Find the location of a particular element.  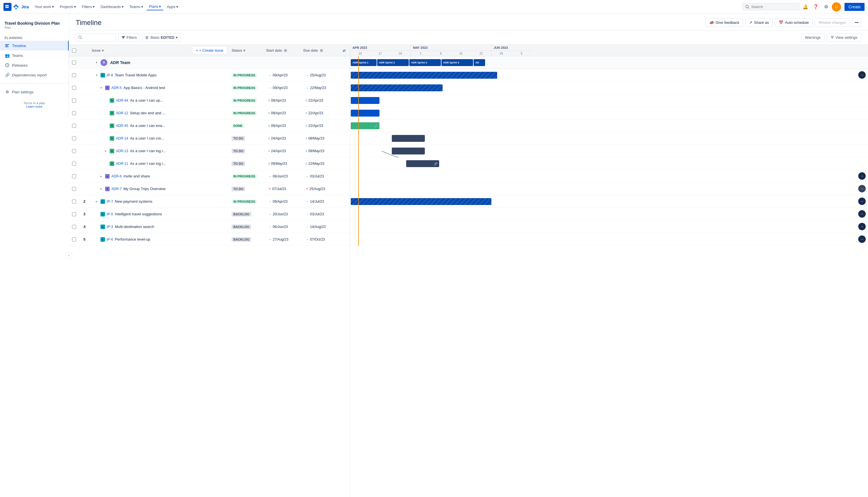

gantt-bar-arrow: → is located at coordinates (862, 239).